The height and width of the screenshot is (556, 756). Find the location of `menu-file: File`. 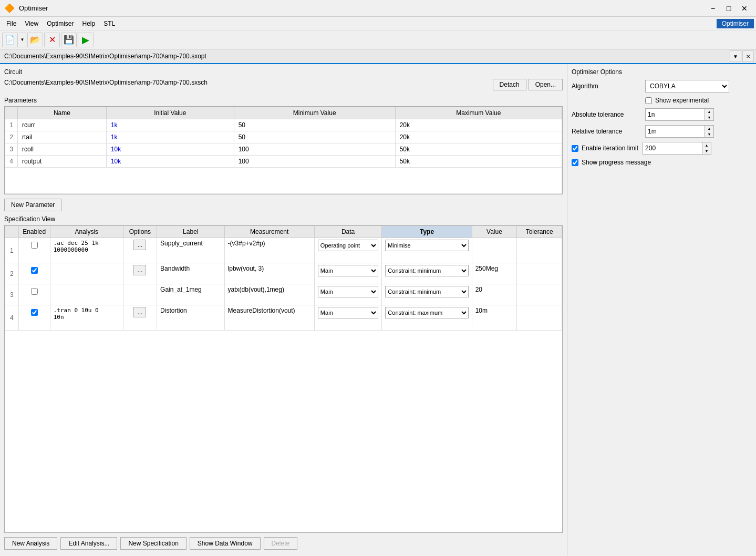

menu-file: File is located at coordinates (12, 24).